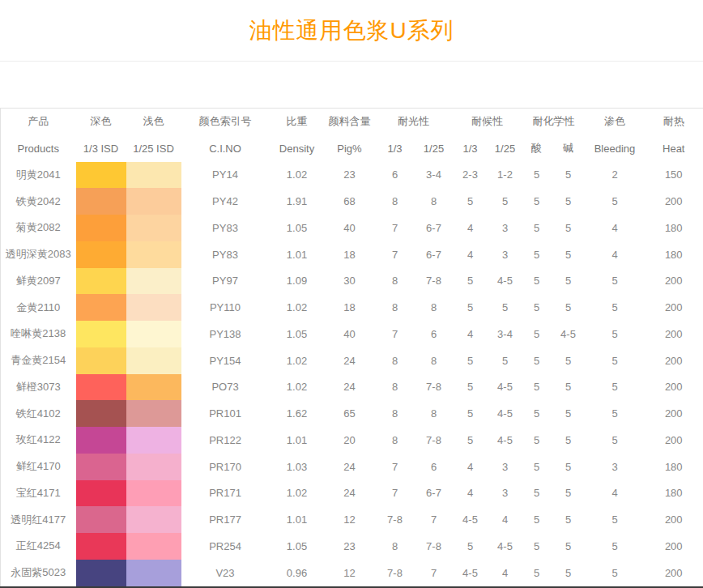 This screenshot has width=703, height=588. What do you see at coordinates (297, 467) in the screenshot?
I see `density-cell: 1.03` at bounding box center [297, 467].